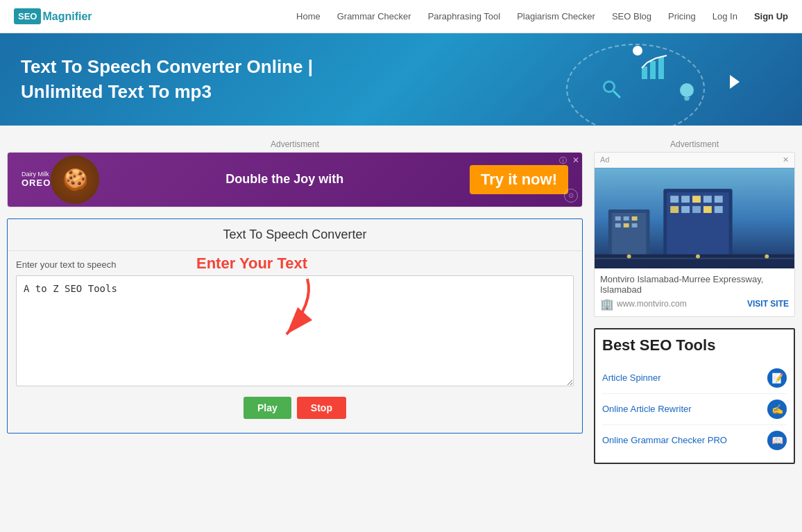 The height and width of the screenshot is (532, 802). I want to click on ad-cta: Try it now!, so click(519, 180).